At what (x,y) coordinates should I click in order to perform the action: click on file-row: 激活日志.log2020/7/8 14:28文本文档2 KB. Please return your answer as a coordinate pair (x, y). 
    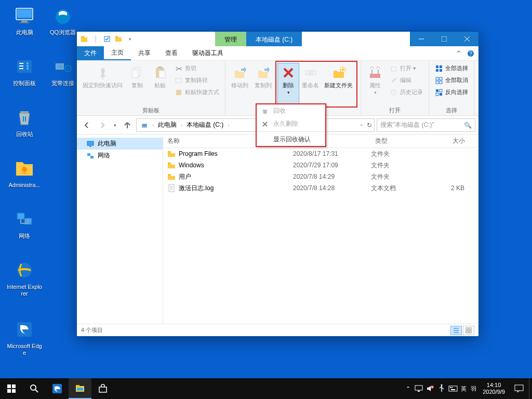
    Looking at the image, I should click on (321, 188).